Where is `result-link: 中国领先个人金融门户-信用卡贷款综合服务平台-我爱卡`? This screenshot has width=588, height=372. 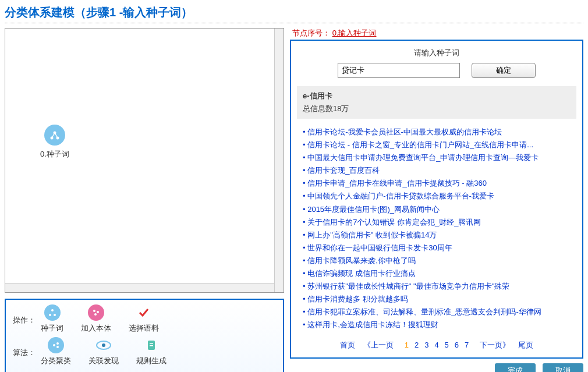
result-link: 中国领先个人金融门户-信用卡贷款综合服务平台-我爱卡 is located at coordinates (437, 196).